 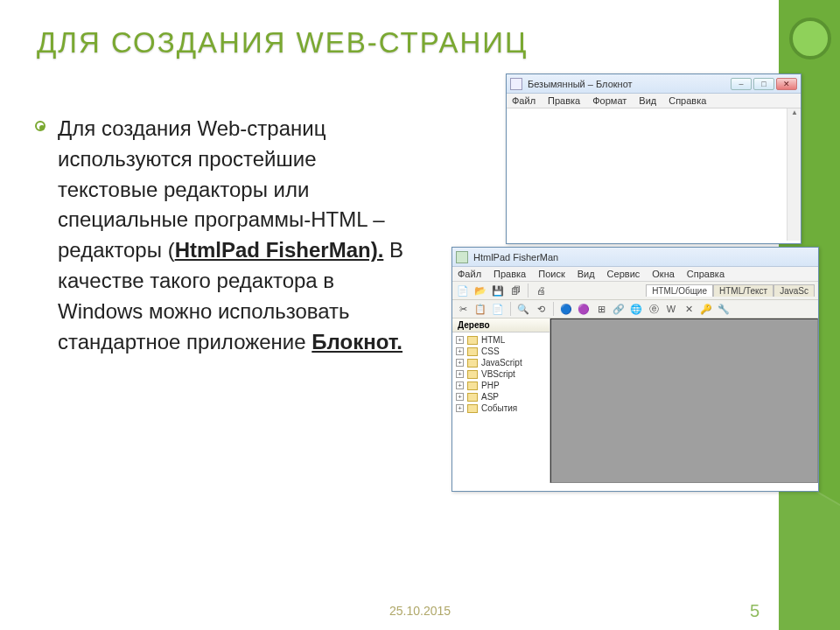 I want to click on tab-javascript: JavaSc, so click(x=794, y=290).